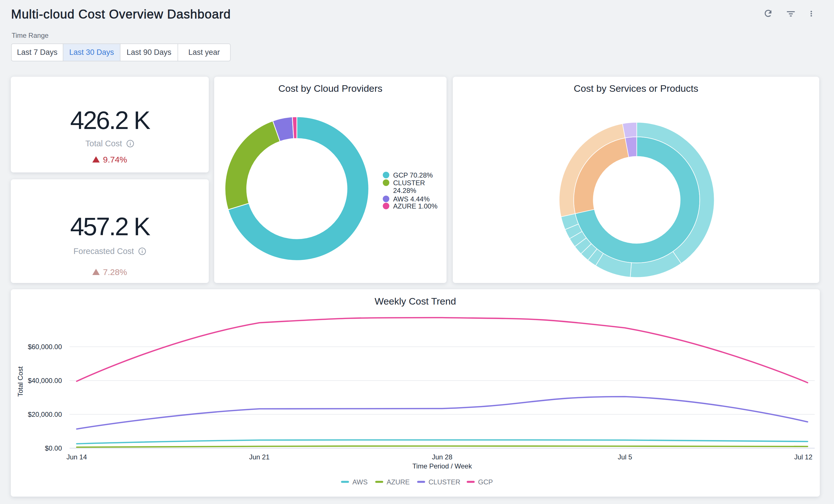 The image size is (834, 504). What do you see at coordinates (45, 347) in the screenshot?
I see `svg-text: $60,000.00` at bounding box center [45, 347].